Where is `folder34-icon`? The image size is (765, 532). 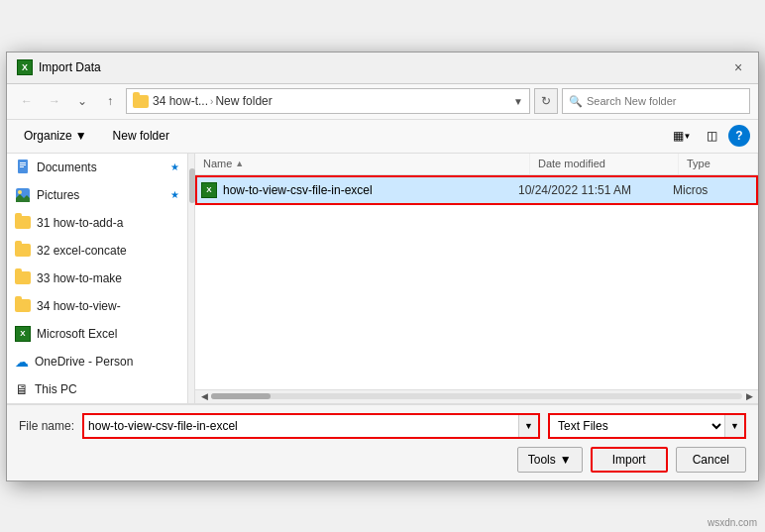
folder34-icon is located at coordinates (23, 305).